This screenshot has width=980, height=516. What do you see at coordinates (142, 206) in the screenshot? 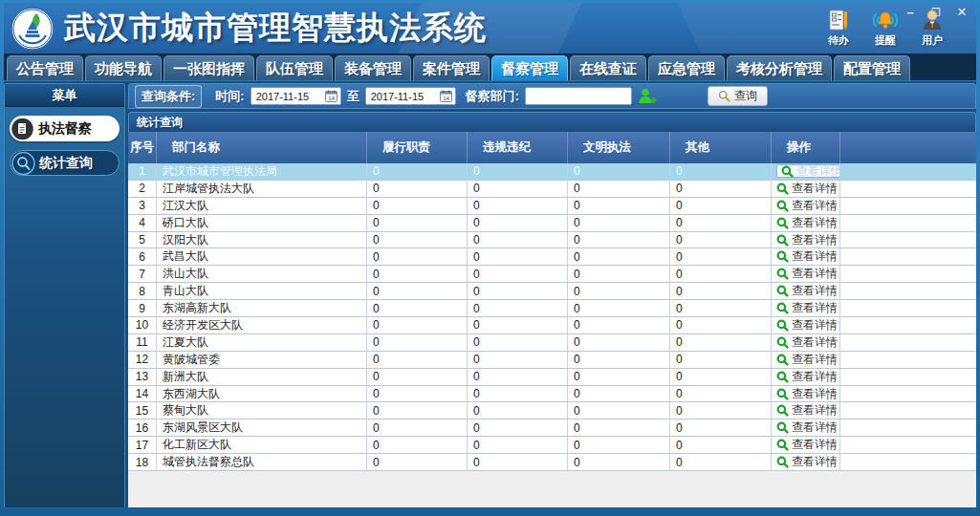
I see `row-number-cell: 3` at bounding box center [142, 206].